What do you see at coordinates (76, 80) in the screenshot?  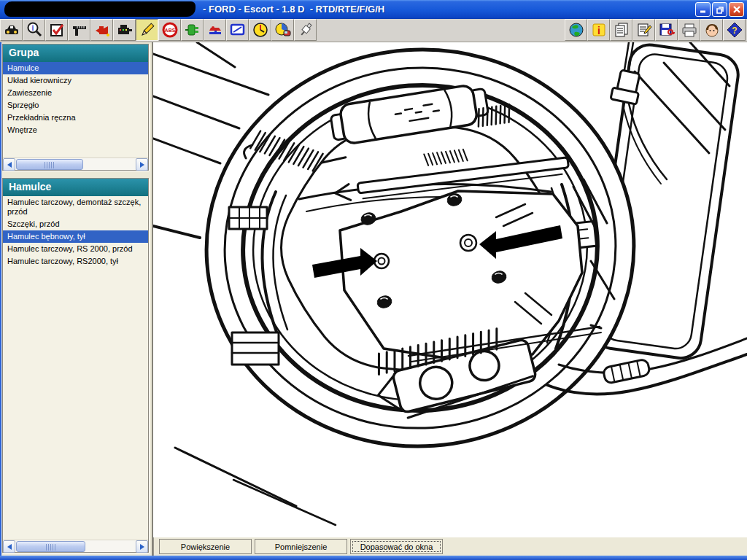 I see `group-item-uklad-kierowniczy: Układ kierowniczy` at bounding box center [76, 80].